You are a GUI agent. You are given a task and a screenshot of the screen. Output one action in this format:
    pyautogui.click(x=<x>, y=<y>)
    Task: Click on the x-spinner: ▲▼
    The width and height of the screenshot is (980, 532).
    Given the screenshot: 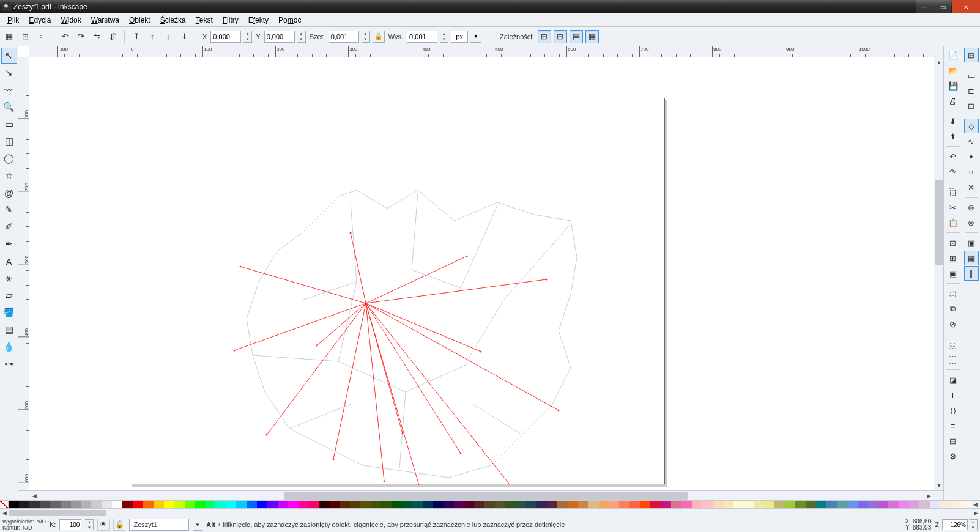 What is the action you would take?
    pyautogui.click(x=248, y=37)
    